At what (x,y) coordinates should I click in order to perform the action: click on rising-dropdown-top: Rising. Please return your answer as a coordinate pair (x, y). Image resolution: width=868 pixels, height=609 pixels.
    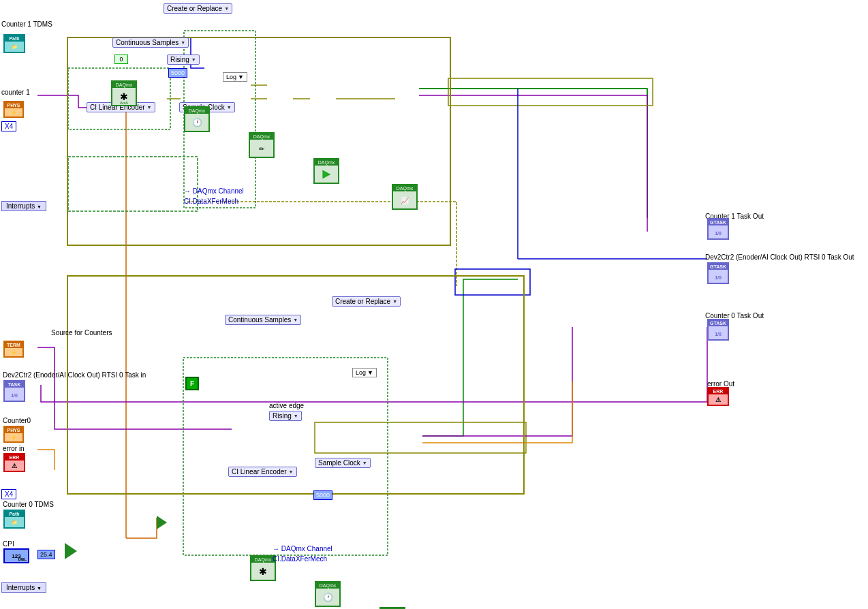
    Looking at the image, I should click on (183, 60).